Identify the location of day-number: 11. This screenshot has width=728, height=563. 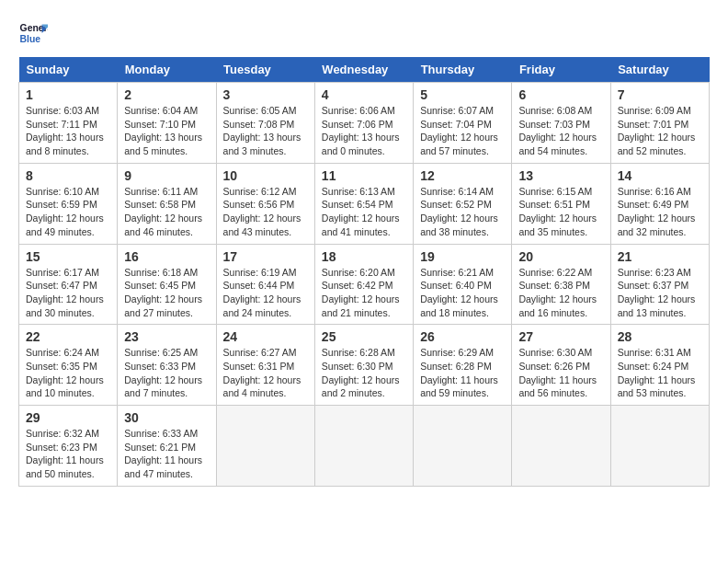
(364, 176).